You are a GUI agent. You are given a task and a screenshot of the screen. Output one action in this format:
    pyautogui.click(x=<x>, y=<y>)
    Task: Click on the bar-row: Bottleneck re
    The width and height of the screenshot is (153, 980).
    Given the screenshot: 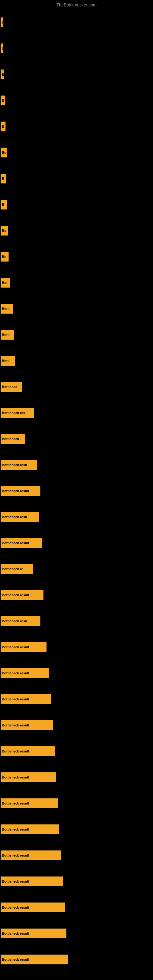 What is the action you would take?
    pyautogui.click(x=76, y=569)
    